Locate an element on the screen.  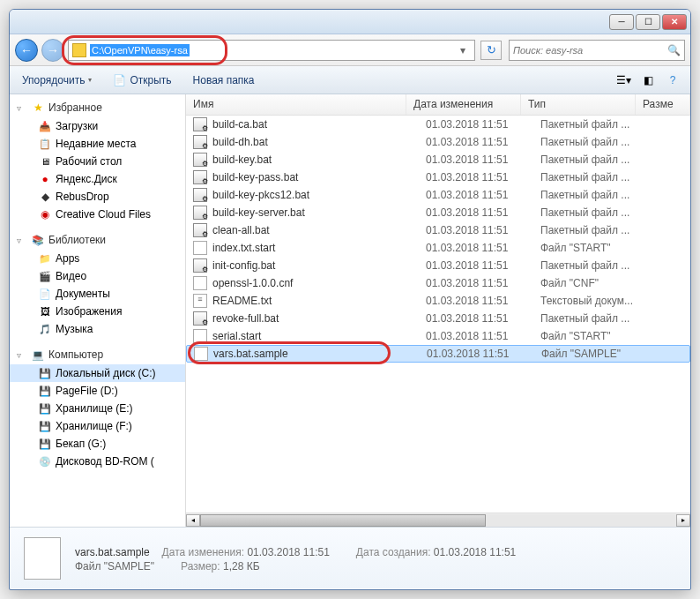
sidebar-item: Яндекс.Диск is located at coordinates (97, 179).